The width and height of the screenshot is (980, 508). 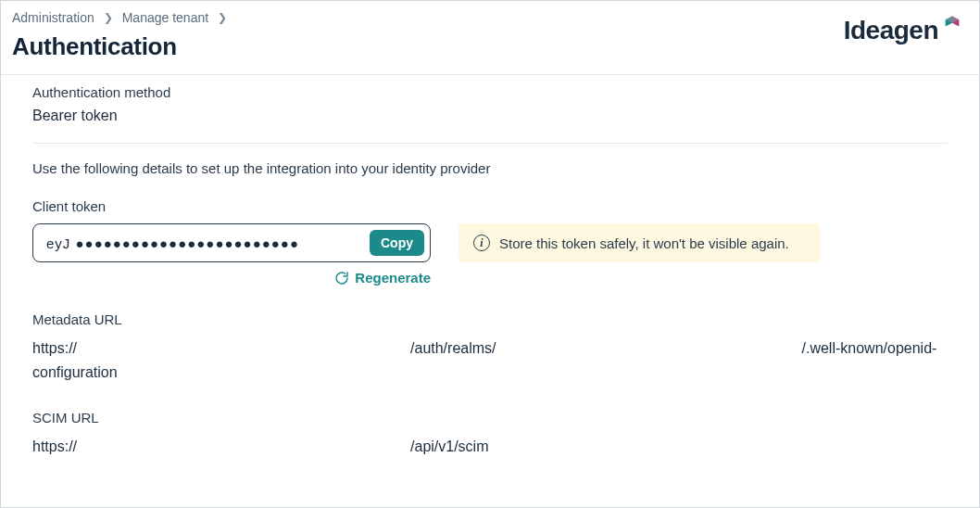 What do you see at coordinates (342, 278) in the screenshot?
I see `refresh-icon` at bounding box center [342, 278].